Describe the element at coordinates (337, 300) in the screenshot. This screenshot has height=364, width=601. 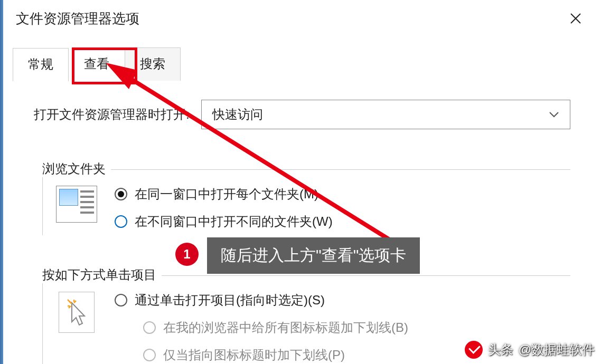
I see `radio-single-click: 通过单击打开项目(指向时选定)(S)` at that location.